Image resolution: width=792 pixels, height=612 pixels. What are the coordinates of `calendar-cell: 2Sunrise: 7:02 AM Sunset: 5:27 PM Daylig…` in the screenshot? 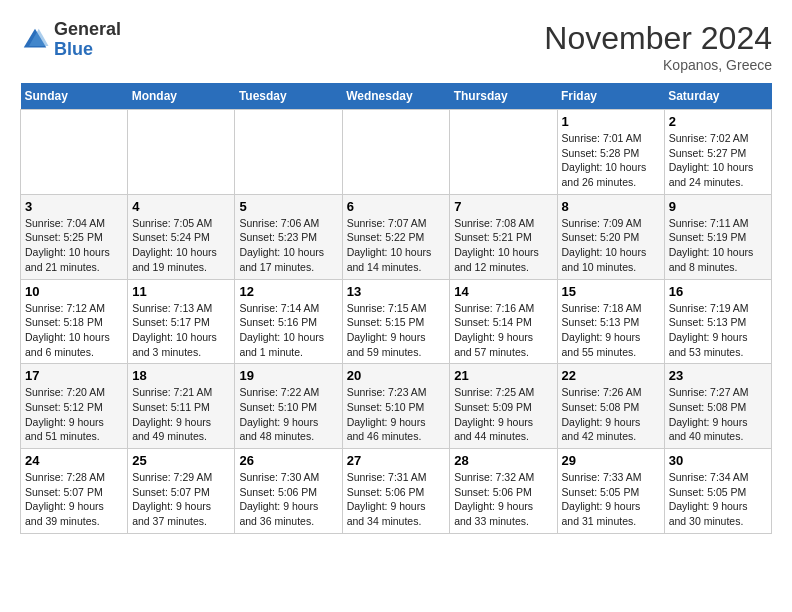 It's located at (718, 152).